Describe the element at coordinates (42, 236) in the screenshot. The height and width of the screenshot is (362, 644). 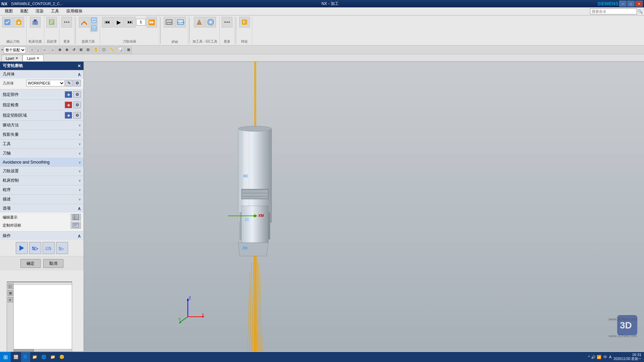
I see `operations-header: 操作 ∧` at that location.